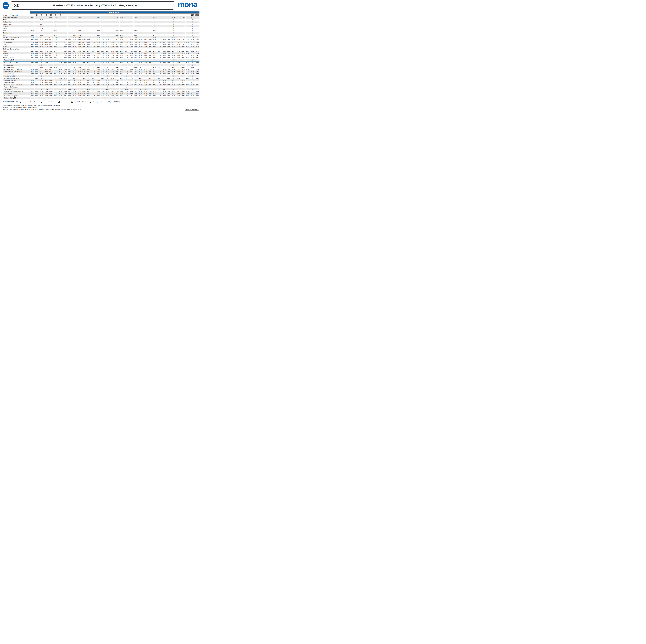 The height and width of the screenshot is (644, 646). What do you see at coordinates (37, 56) in the screenshot?
I see `time-cell: 06.36` at bounding box center [37, 56].